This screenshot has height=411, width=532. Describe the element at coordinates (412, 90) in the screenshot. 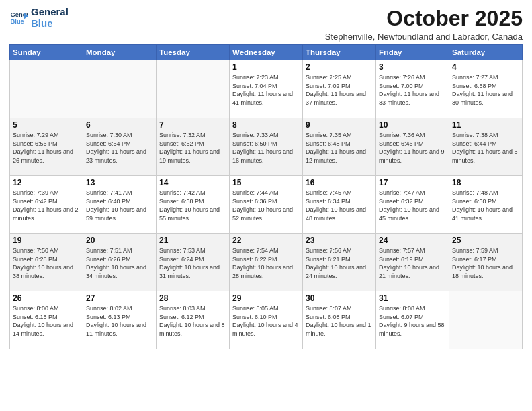

I see `day-info: Sunrise: 7:26 AM Sunset: 7:00 PM Dayligh…` at that location.